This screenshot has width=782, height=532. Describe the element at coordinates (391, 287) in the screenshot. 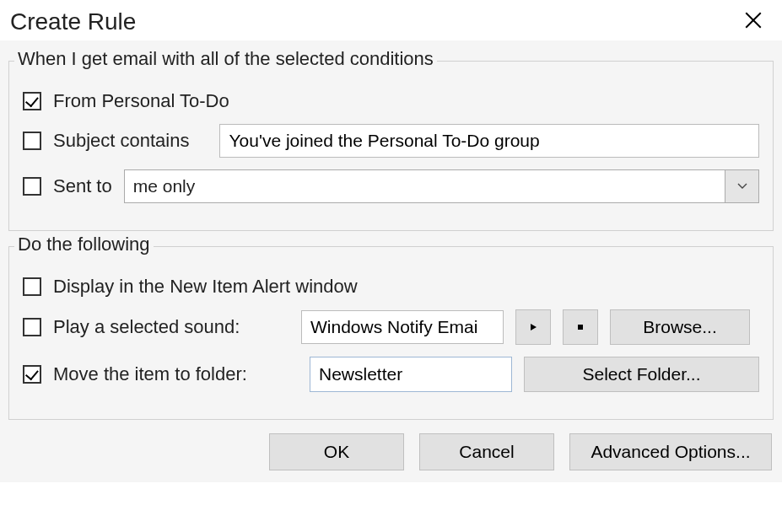

I see `action-display-row: Display in the New Item Alert window` at that location.